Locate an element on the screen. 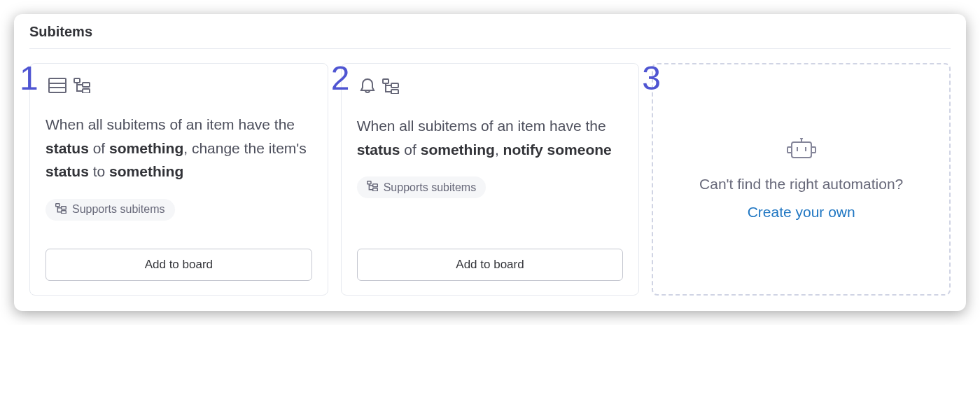  create-your-own-link: Create your own is located at coordinates (802, 212).